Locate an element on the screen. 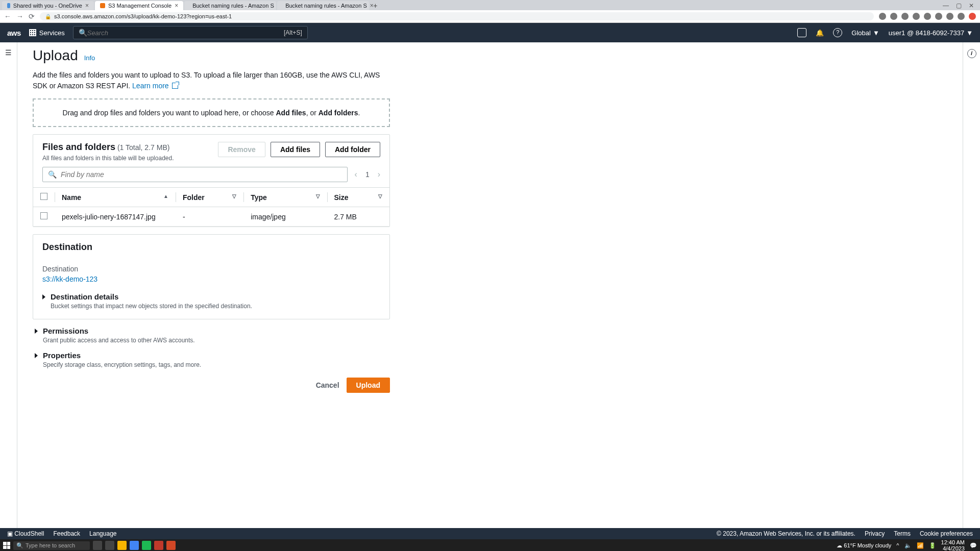 This screenshot has width=980, height=551. region-selector: Global ▼ is located at coordinates (865, 33).